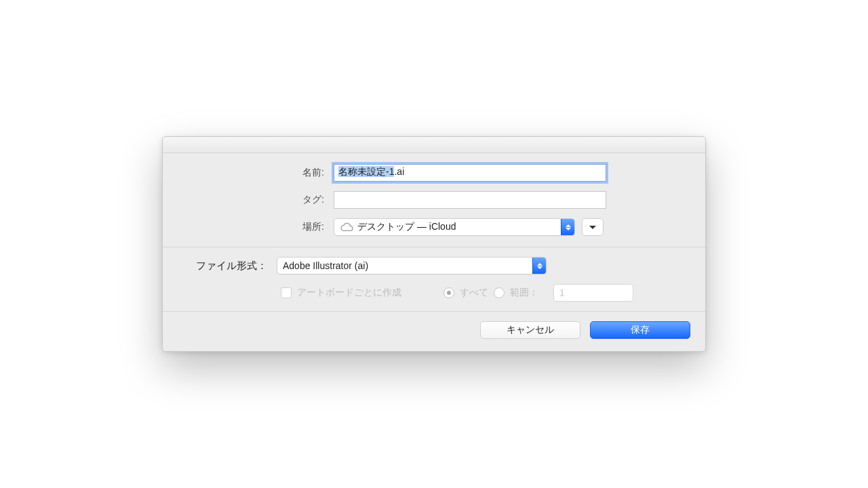  What do you see at coordinates (224, 266) in the screenshot?
I see `format-label: ファイル形式：` at bounding box center [224, 266].